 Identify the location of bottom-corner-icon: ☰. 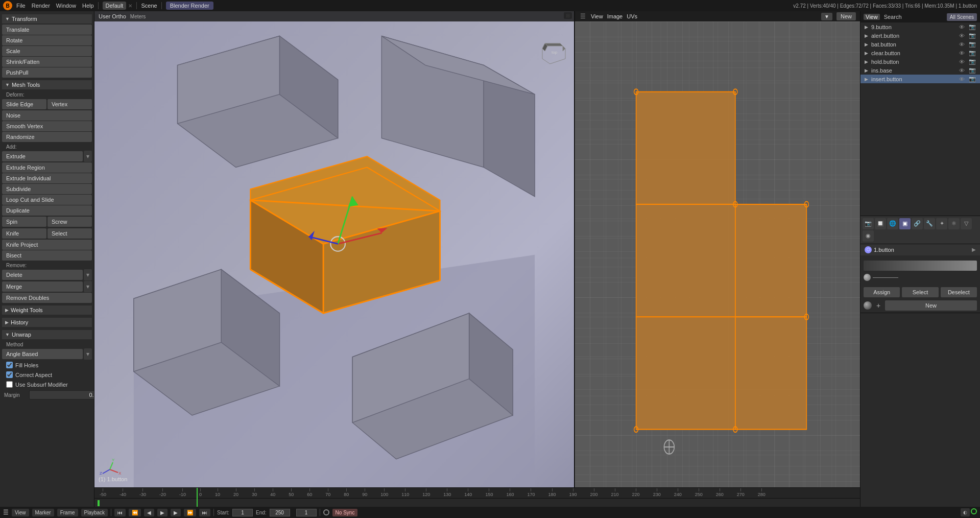
(6, 512).